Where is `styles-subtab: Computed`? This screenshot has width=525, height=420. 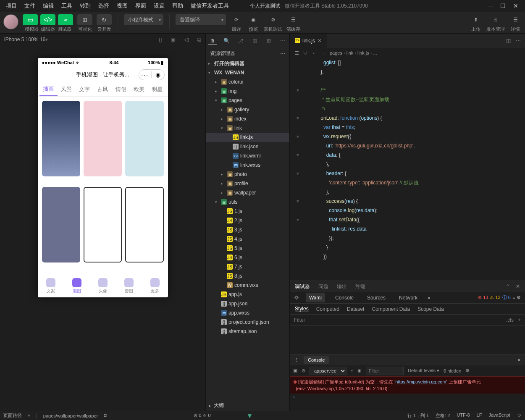
styles-subtab: Computed is located at coordinates (328, 309).